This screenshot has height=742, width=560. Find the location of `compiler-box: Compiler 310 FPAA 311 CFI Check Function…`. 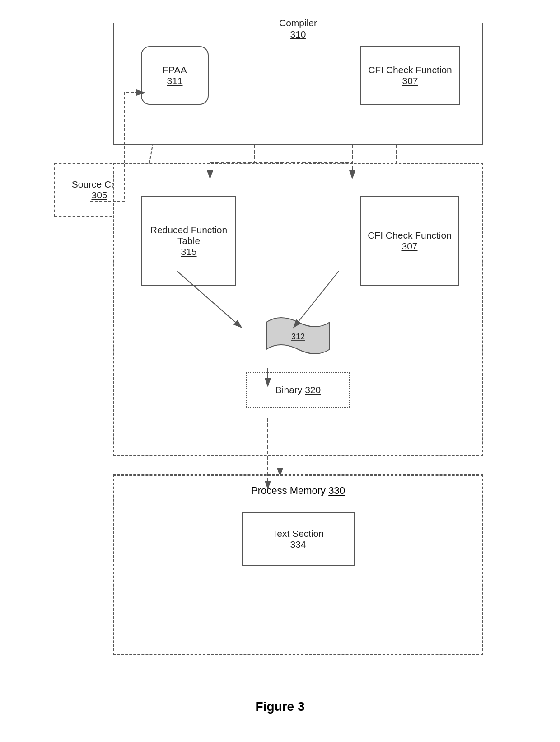

compiler-box: Compiler 310 FPAA 311 CFI Check Function… is located at coordinates (298, 84).